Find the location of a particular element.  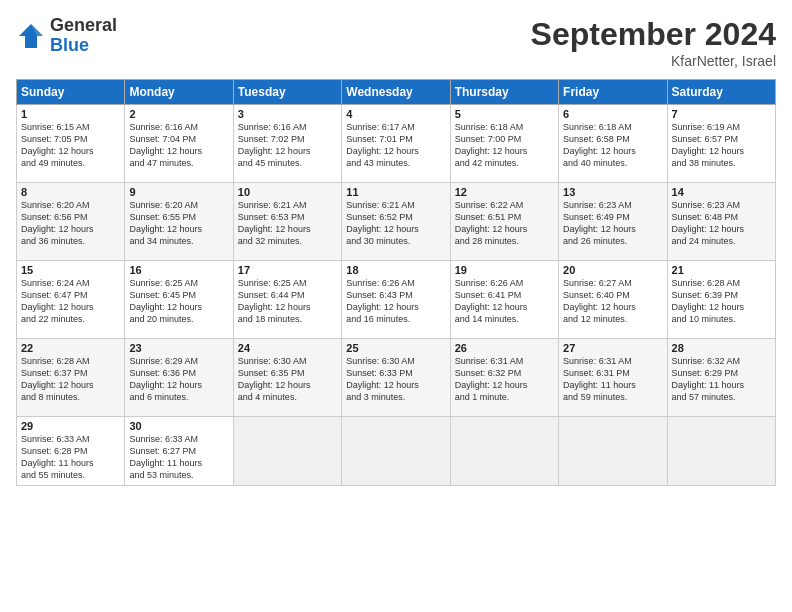

table-row: 26Sunrise: 6:31 AMSunset: 6:32 PMDayligh… is located at coordinates (504, 378).